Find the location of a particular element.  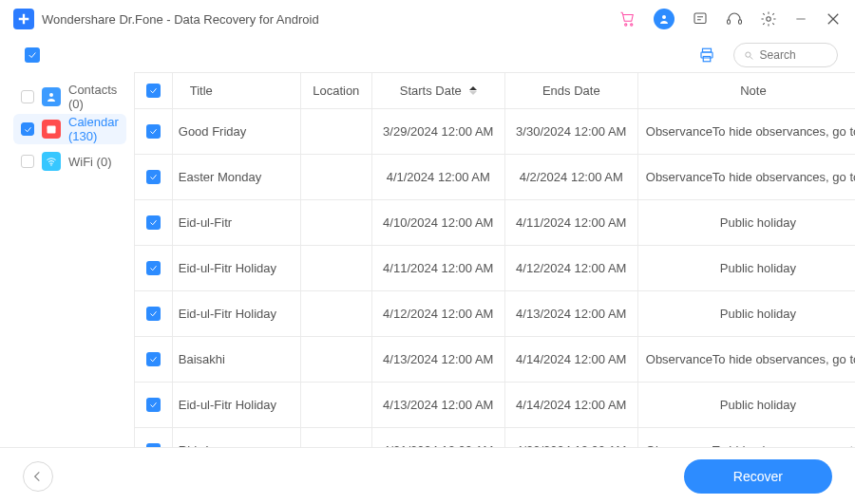

header-select-all is located at coordinates (154, 91).